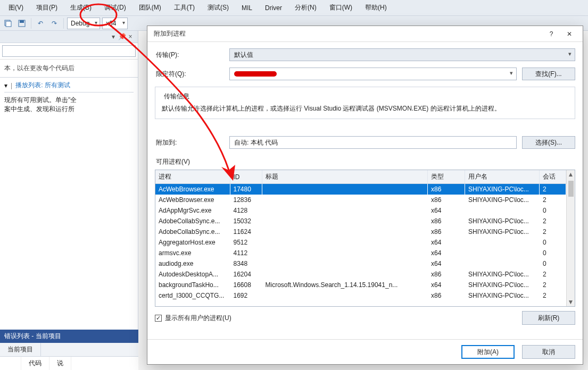 This screenshot has width=588, height=370. What do you see at coordinates (40, 23) in the screenshot?
I see `undo-icon: ↶` at bounding box center [40, 23].